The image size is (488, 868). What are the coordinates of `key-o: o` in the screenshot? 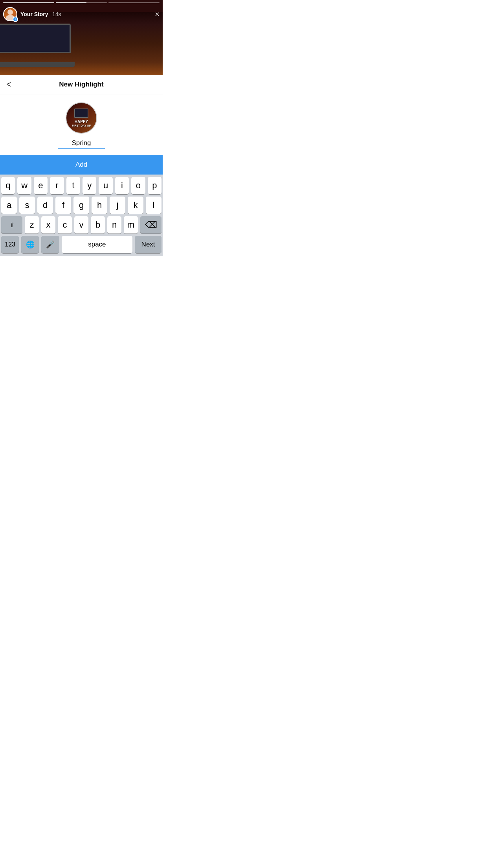 It's located at (138, 186).